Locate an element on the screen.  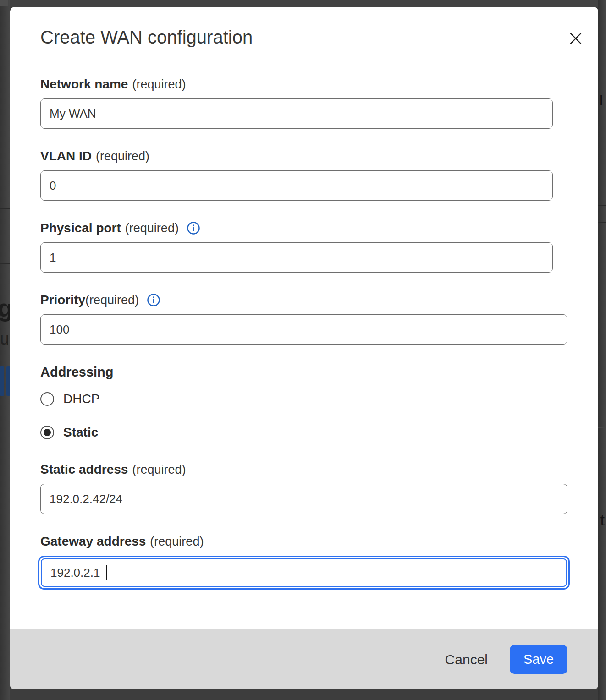
priority-label: Priority (required) is located at coordinates (319, 300).